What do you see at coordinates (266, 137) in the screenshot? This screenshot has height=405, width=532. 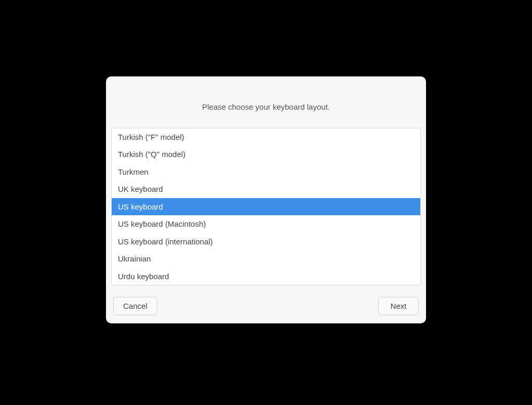 I see `keyboard-layout-item: Turkish ("F" model)` at bounding box center [266, 137].